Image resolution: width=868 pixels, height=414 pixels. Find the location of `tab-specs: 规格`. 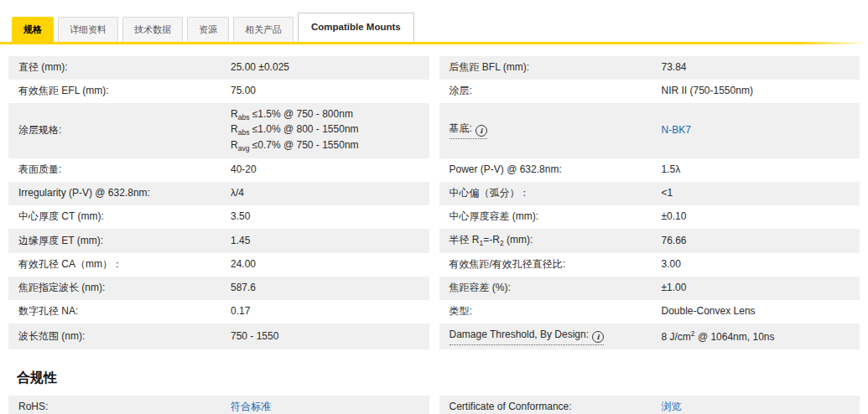

tab-specs: 规格 is located at coordinates (33, 29).